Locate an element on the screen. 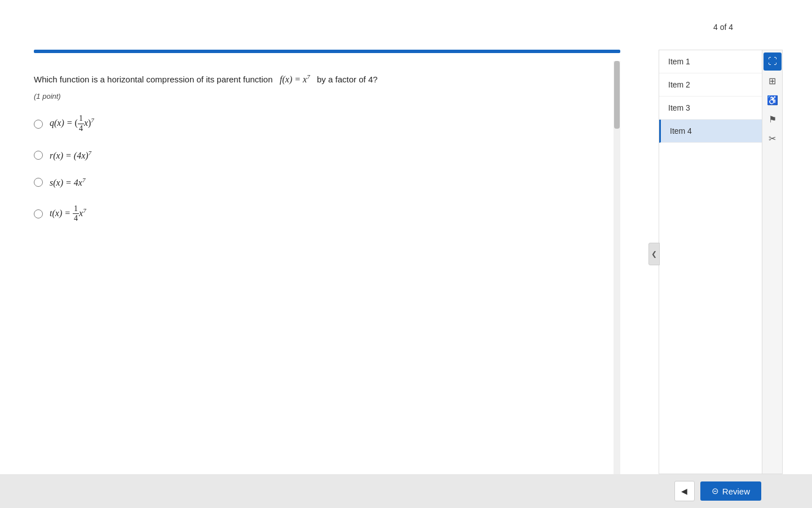 This screenshot has height=508, width=812. expand-icon-btn: ⛶ is located at coordinates (773, 62).